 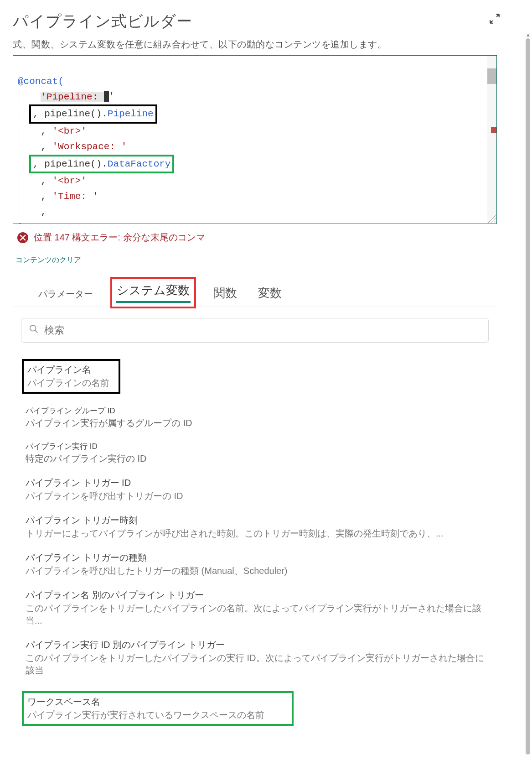 I want to click on list-item: パイプライン実行 ID 特定のパイプライン実行の ID, so click(x=255, y=453).